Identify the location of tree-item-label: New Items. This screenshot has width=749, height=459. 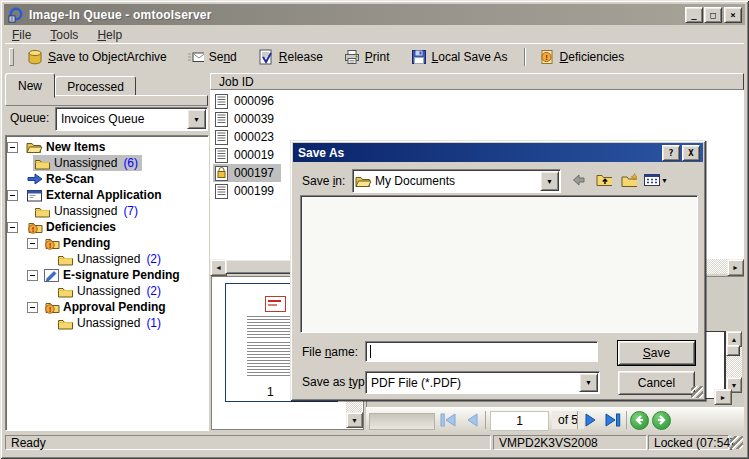
(76, 147).